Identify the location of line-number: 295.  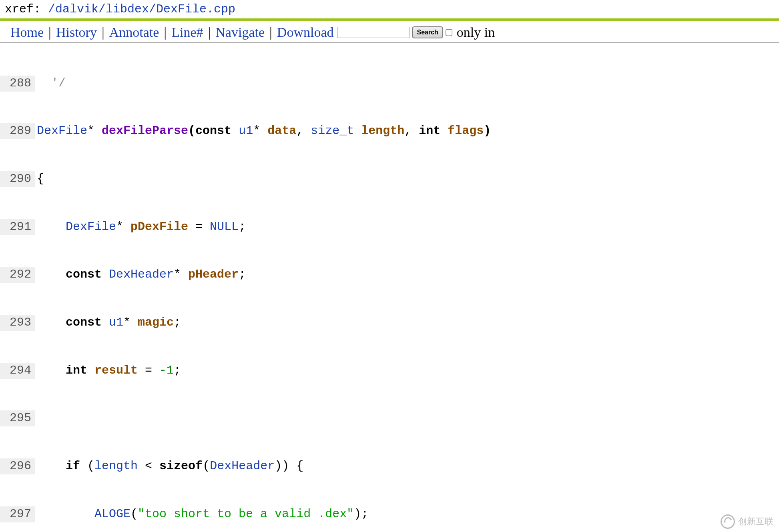
(18, 418).